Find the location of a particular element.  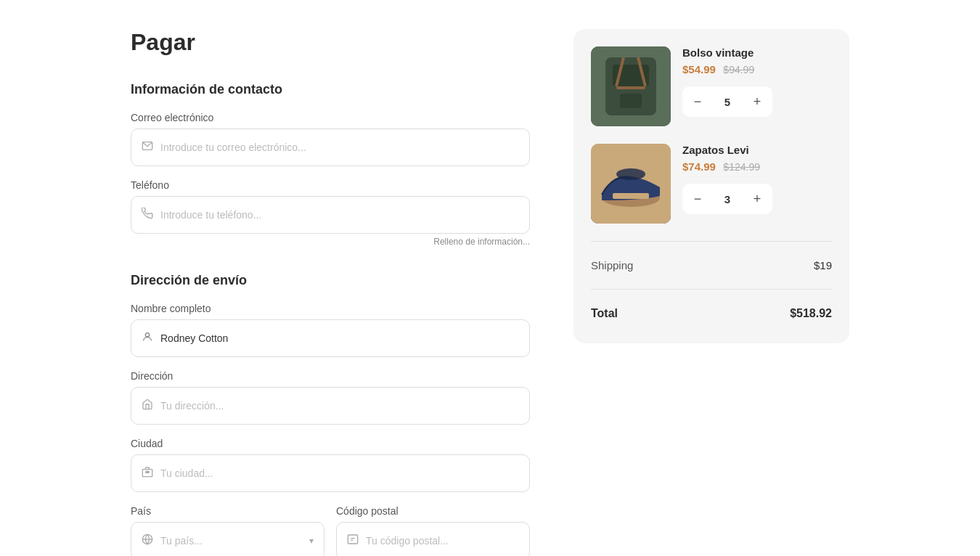

fullname-input-wrapper is located at coordinates (330, 338).